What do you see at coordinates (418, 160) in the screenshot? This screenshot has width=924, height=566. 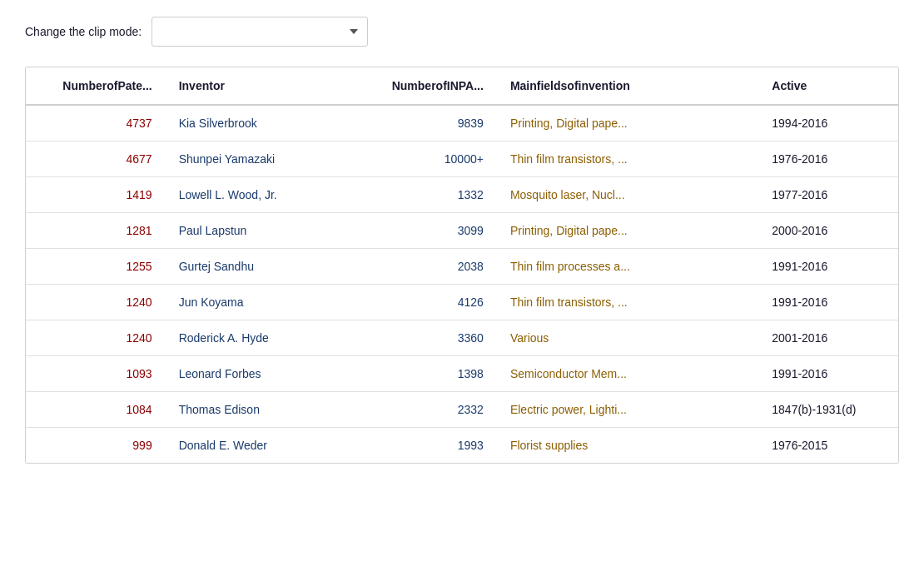 I see `cell-num-inpa: 10000+` at bounding box center [418, 160].